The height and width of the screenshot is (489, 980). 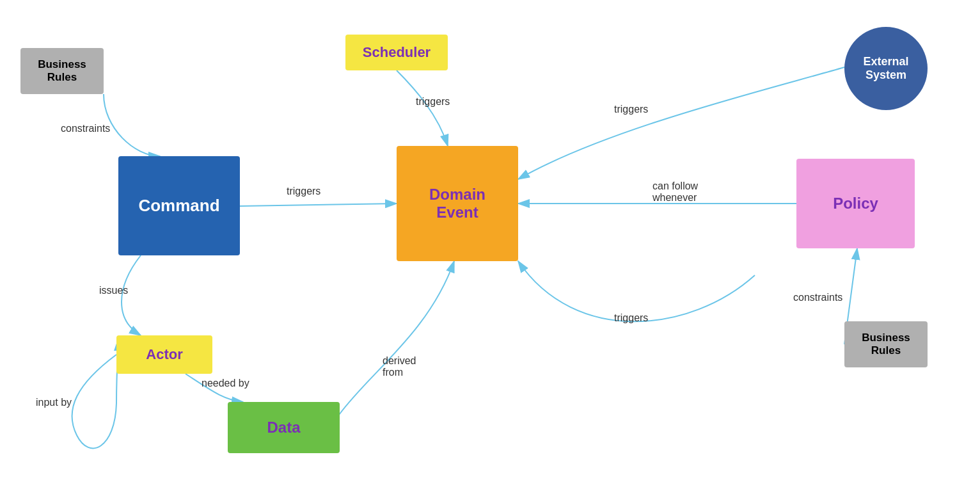 I want to click on command-node: Command, so click(x=179, y=206).